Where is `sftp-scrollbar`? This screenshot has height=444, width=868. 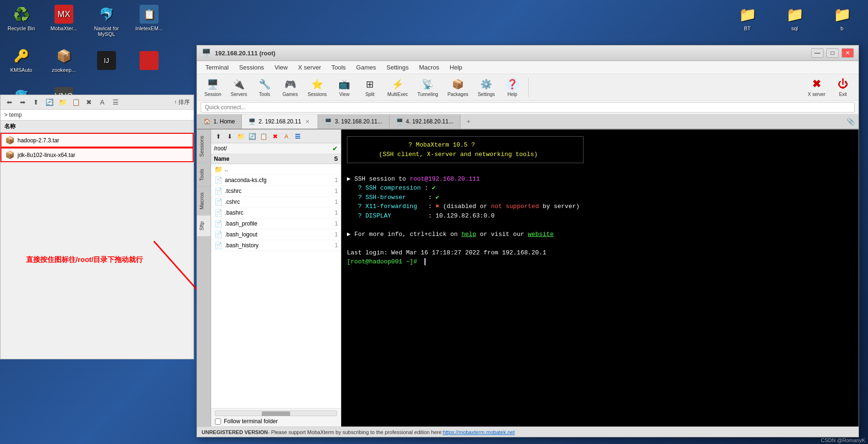
sftp-scrollbar is located at coordinates (276, 413).